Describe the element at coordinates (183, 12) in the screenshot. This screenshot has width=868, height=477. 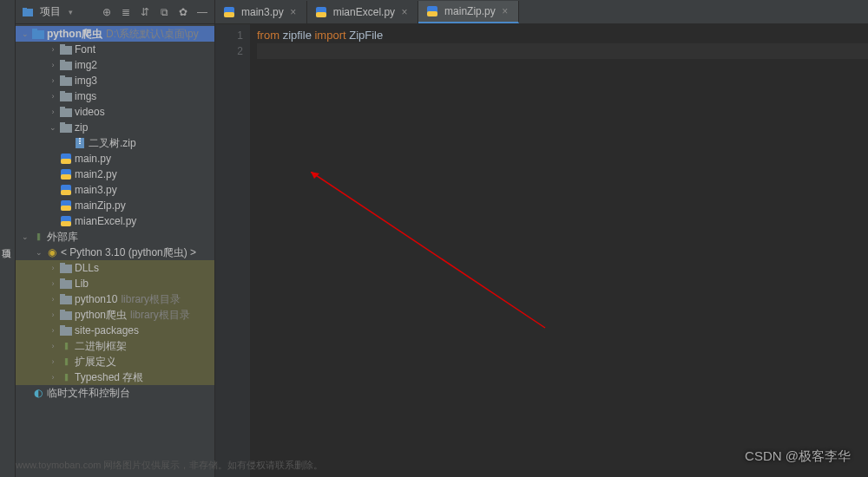
I see `gear-icon: ✿` at that location.